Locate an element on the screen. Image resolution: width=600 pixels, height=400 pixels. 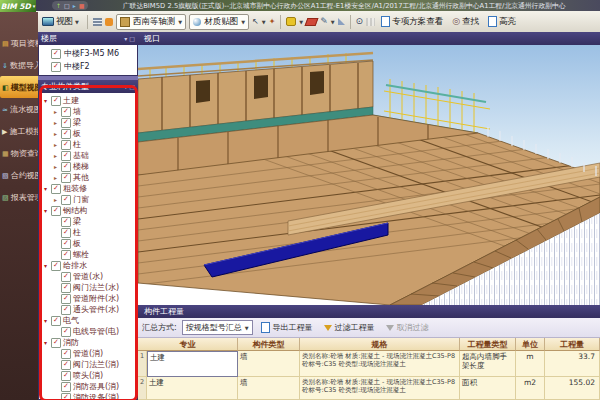
walkthrough-icon: ✦ is located at coordinates (272, 22).